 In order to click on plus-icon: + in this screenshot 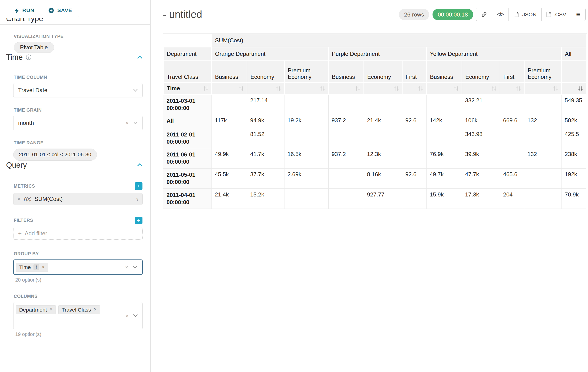, I will do `click(139, 186)`.